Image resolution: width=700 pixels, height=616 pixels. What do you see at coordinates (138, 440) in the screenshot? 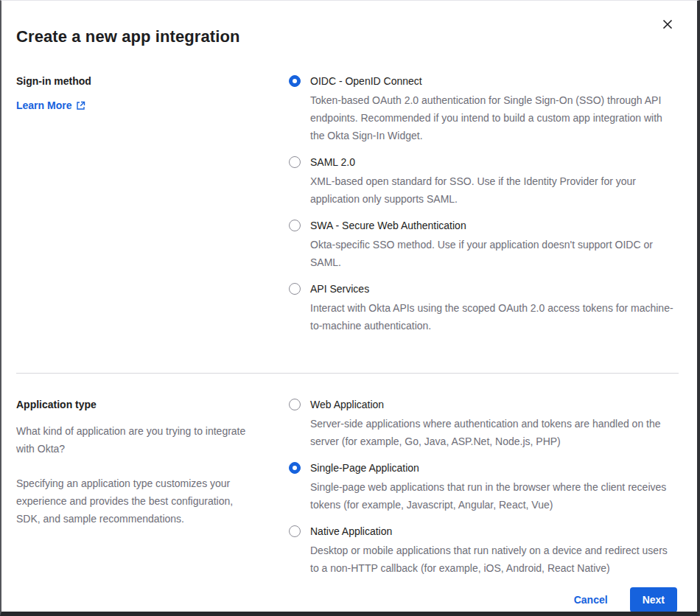
I see `application-type-description-1: What kind of application are you trying …` at bounding box center [138, 440].